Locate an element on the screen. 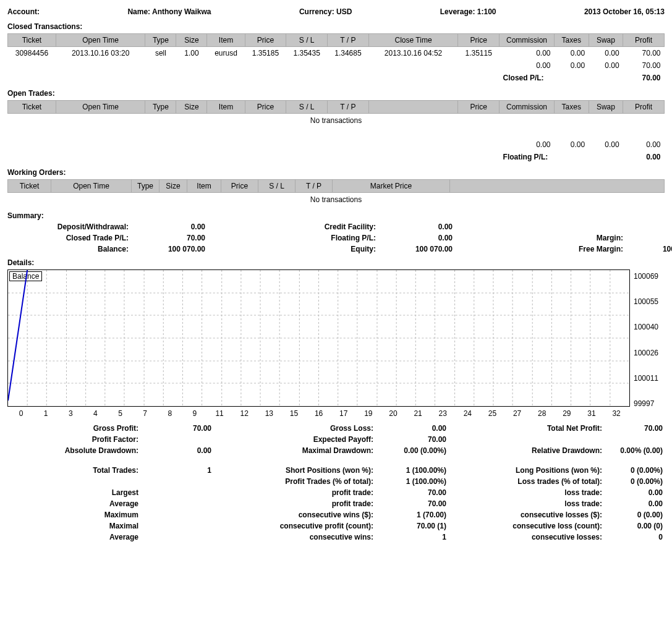 The image size is (672, 636). abs-dd-value: 0.00 is located at coordinates (177, 451).